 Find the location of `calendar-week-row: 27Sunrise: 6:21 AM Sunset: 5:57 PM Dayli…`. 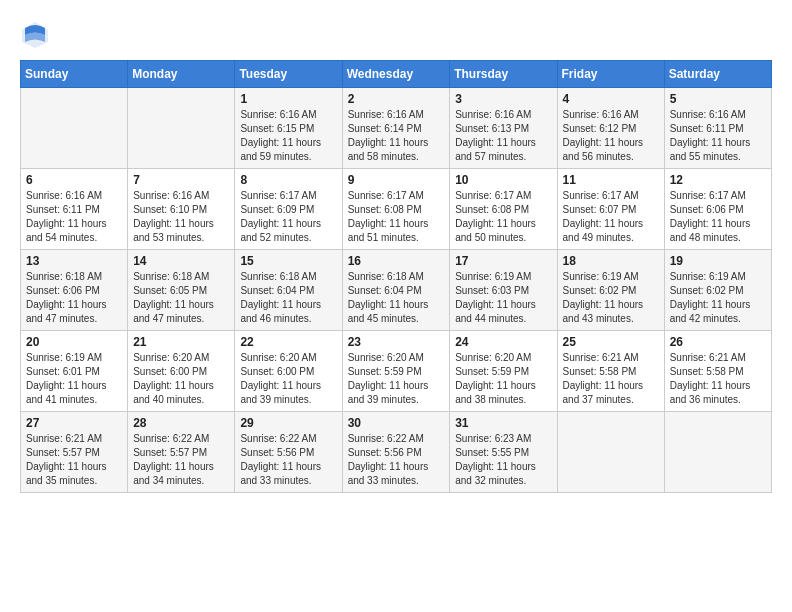

calendar-week-row: 27Sunrise: 6:21 AM Sunset: 5:57 PM Dayli… is located at coordinates (396, 452).